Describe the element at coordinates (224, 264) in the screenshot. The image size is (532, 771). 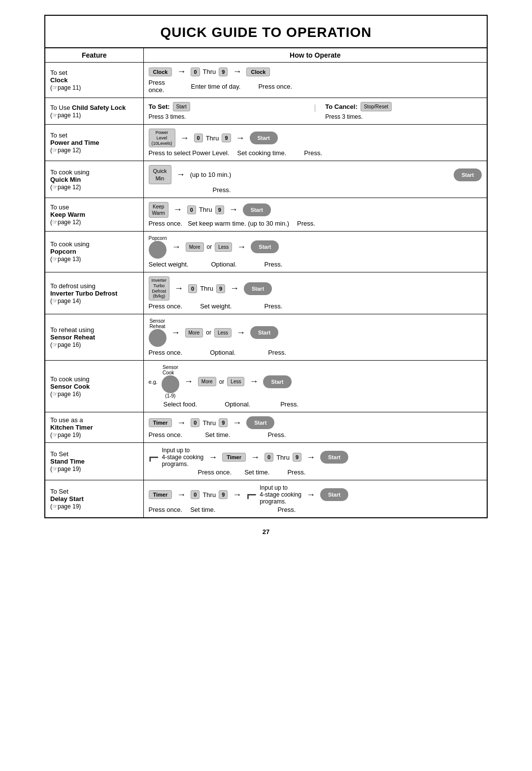
I see `optional-popcorn: Optional.` at that location.